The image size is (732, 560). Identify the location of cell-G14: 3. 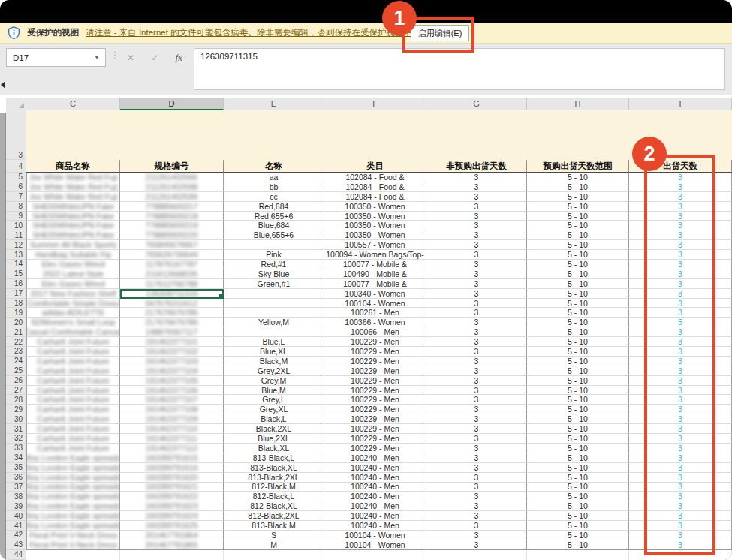
(477, 264).